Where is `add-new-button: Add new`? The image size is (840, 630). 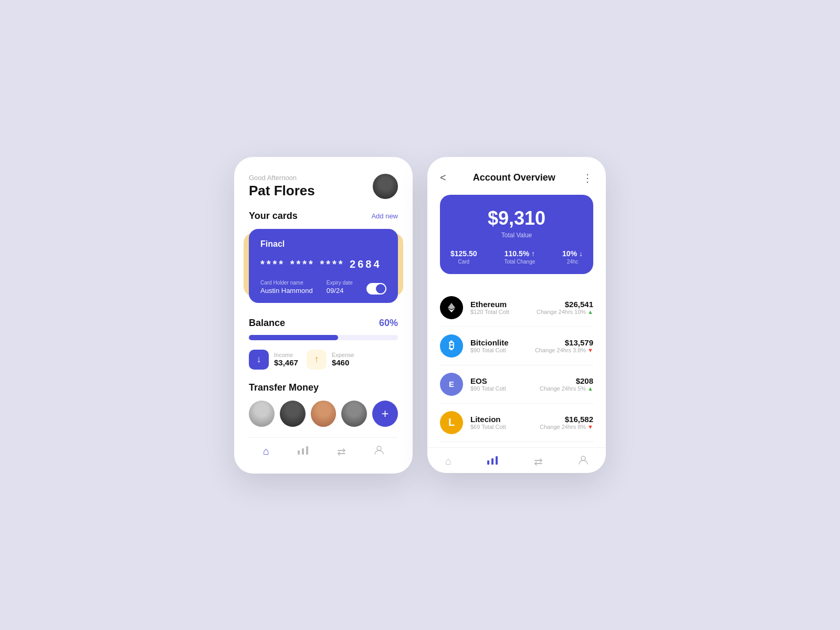 add-new-button: Add new is located at coordinates (384, 216).